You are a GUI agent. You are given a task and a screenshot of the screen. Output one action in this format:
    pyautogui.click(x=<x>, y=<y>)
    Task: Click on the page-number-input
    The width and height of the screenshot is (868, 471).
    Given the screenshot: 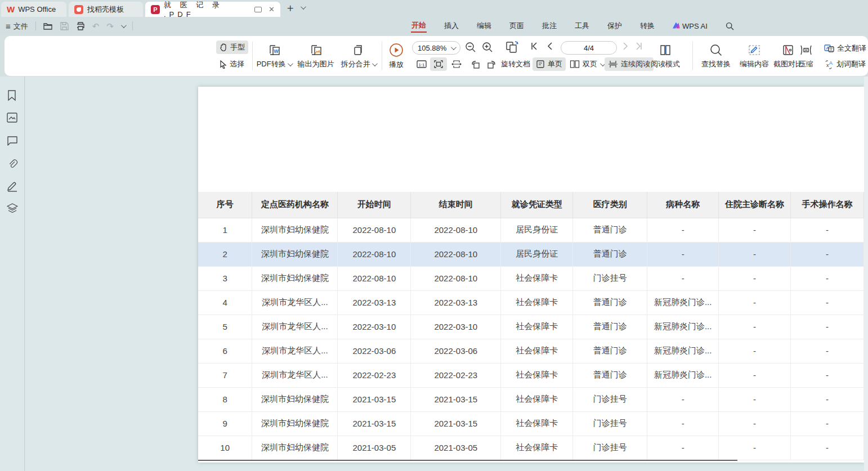 What is the action you would take?
    pyautogui.click(x=589, y=48)
    